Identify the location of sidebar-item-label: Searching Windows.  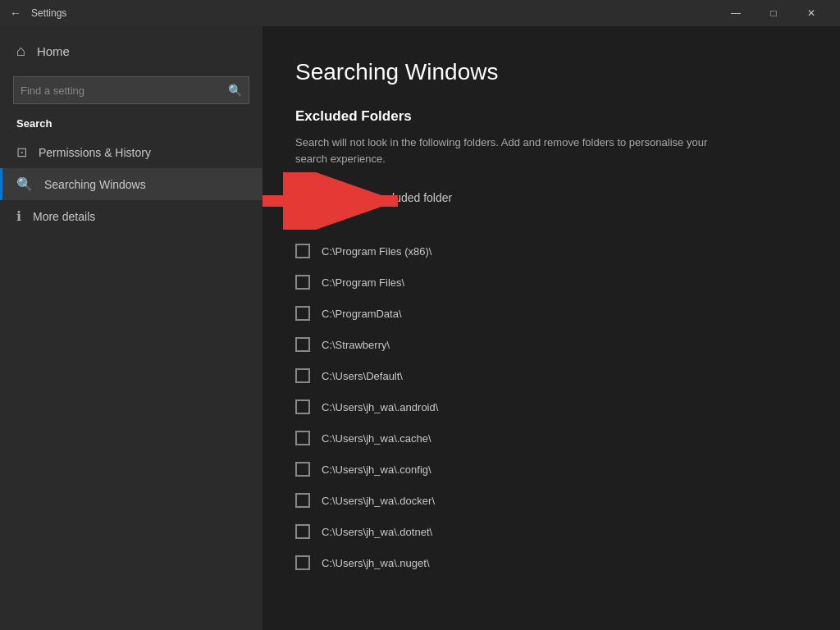
(95, 185).